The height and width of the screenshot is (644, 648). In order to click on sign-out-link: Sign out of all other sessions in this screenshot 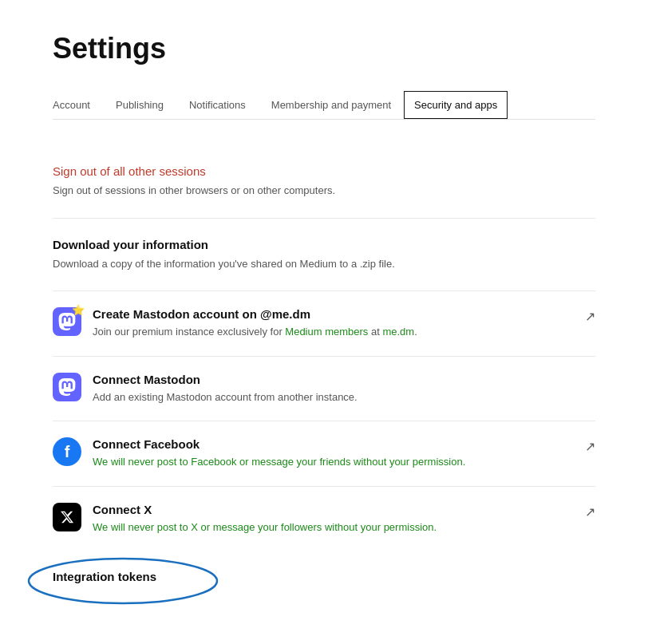, I will do `click(324, 171)`.